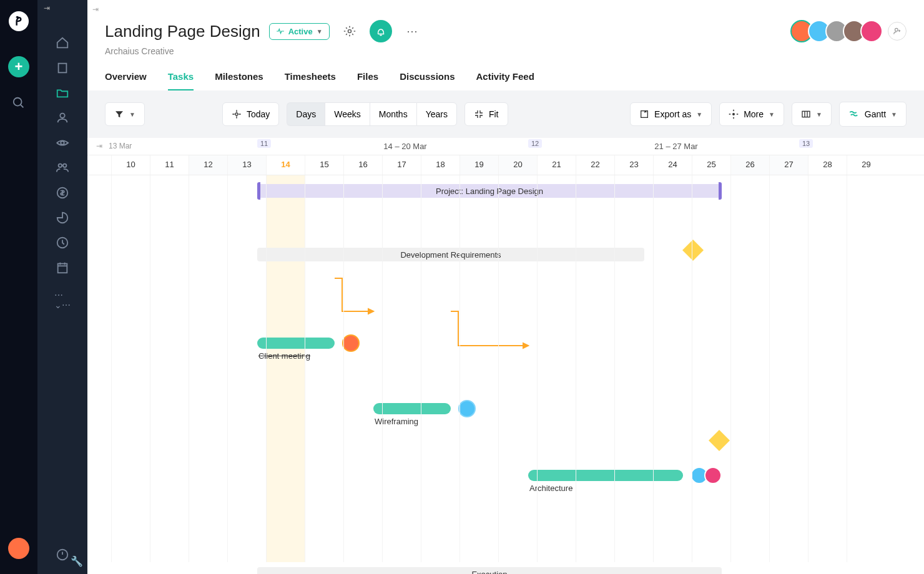 This screenshot has height=574, width=924. Describe the element at coordinates (181, 81) in the screenshot. I see `tab-tasks: Tasks` at that location.